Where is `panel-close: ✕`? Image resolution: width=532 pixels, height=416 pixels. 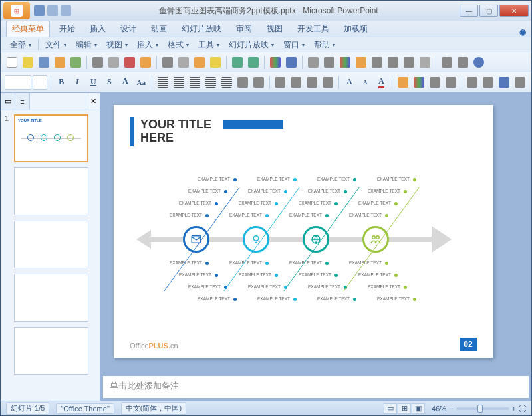
panel-close: ✕ is located at coordinates (93, 101).